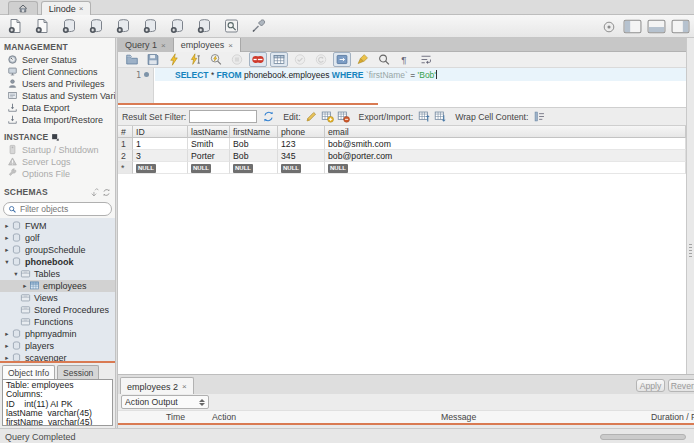  I want to click on toggle-left-panel-icon, so click(632, 27).